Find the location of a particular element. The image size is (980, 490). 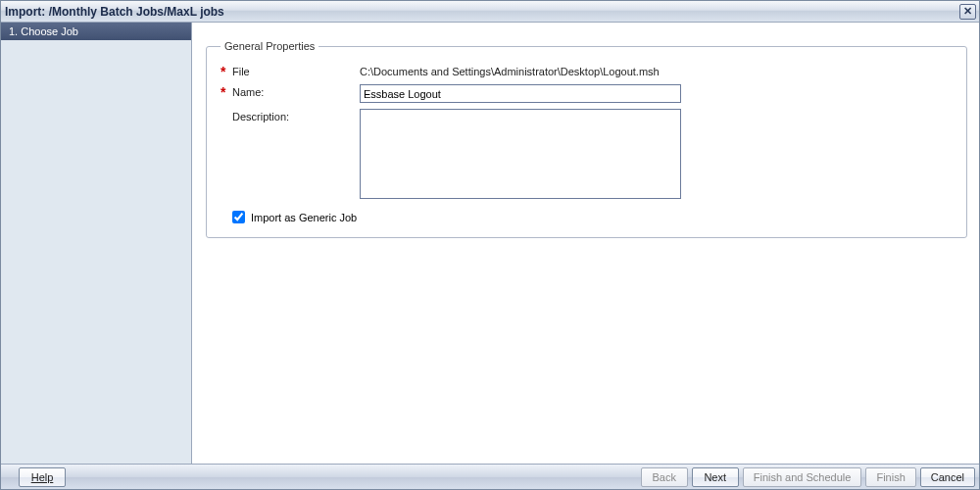

back-button: Back is located at coordinates (664, 477).